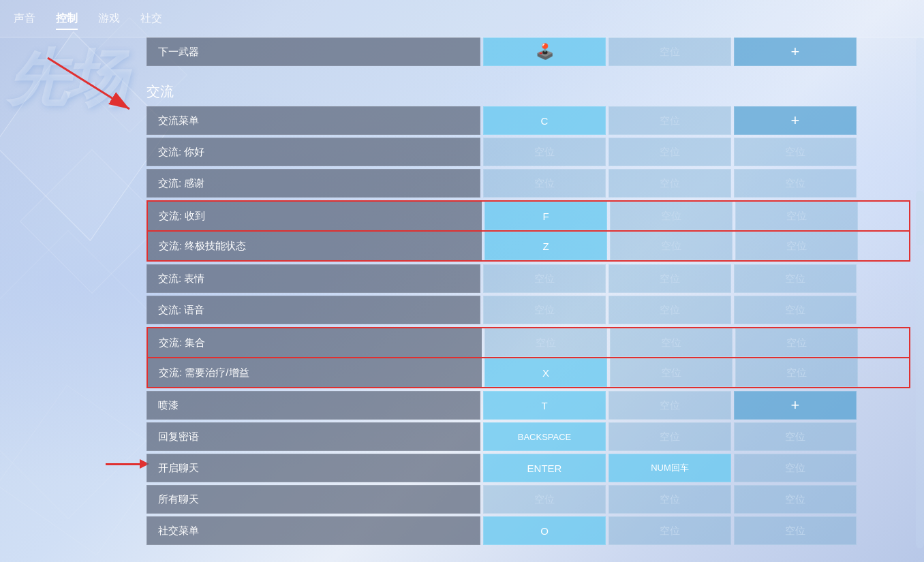 The height and width of the screenshot is (562, 924). What do you see at coordinates (313, 531) in the screenshot?
I see `action-social-menu: 社交菜单` at bounding box center [313, 531].